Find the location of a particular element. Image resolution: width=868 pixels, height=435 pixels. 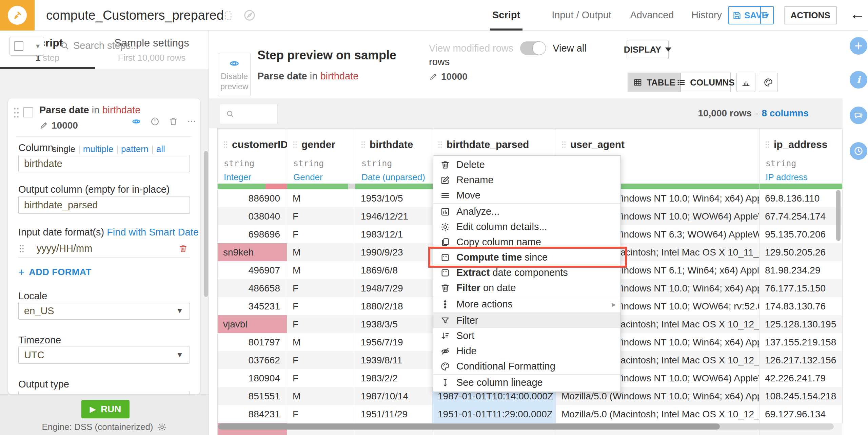

column-input: birthdate is located at coordinates (104, 164).